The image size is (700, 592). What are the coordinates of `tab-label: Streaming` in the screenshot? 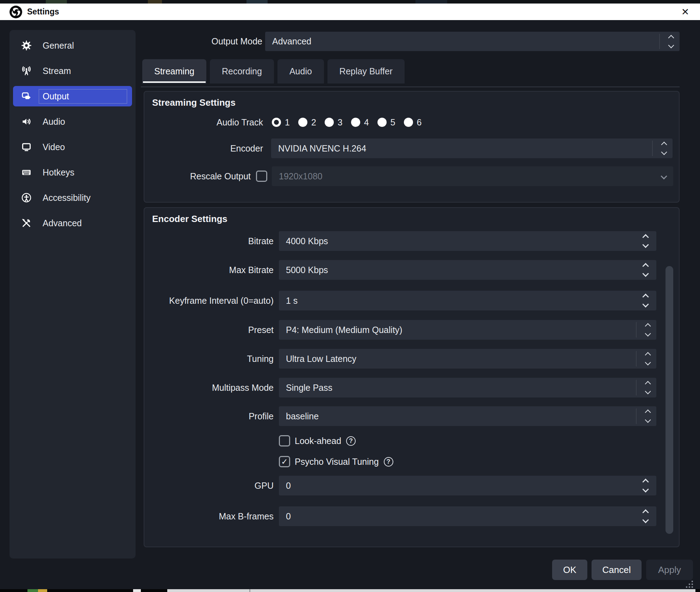 It's located at (174, 71).